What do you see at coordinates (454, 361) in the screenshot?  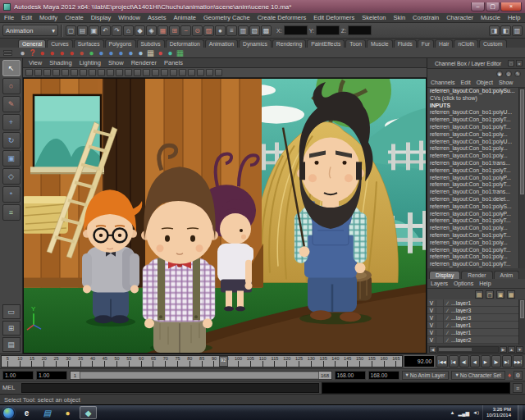 I see `step-back-frame-button: |◀` at bounding box center [454, 361].